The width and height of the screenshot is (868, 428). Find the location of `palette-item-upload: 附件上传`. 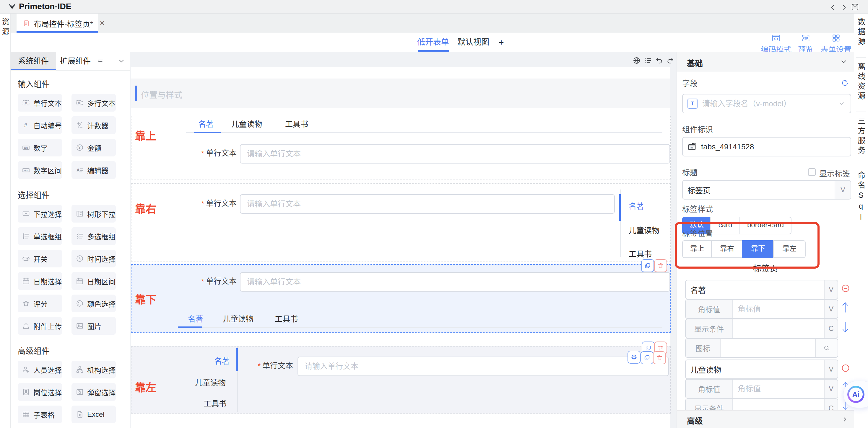

palette-item-upload: 附件上传 is located at coordinates (40, 326).